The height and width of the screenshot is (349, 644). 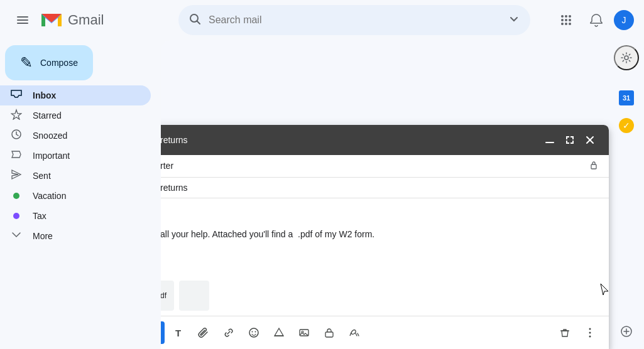 I want to click on right-panel-tasks-btn: ✓, so click(x=626, y=126).